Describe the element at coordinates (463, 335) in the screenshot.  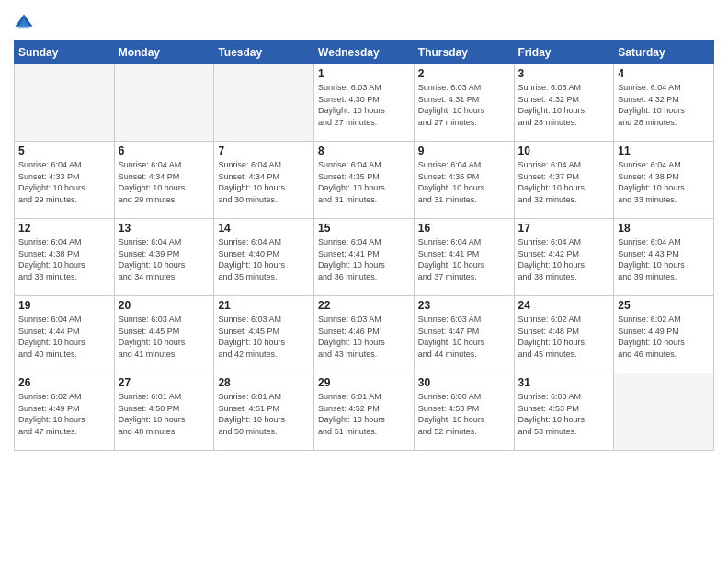
I see `calendar-cell: 23Sunrise: 6:03 AM Sunset: 4:47 PM Dayli…` at that location.